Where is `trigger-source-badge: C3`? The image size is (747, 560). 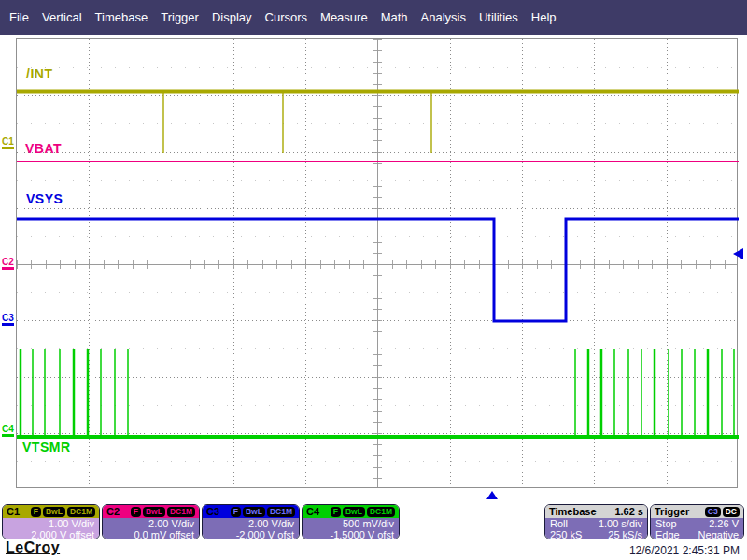 trigger-source-badge: C3 is located at coordinates (713, 511).